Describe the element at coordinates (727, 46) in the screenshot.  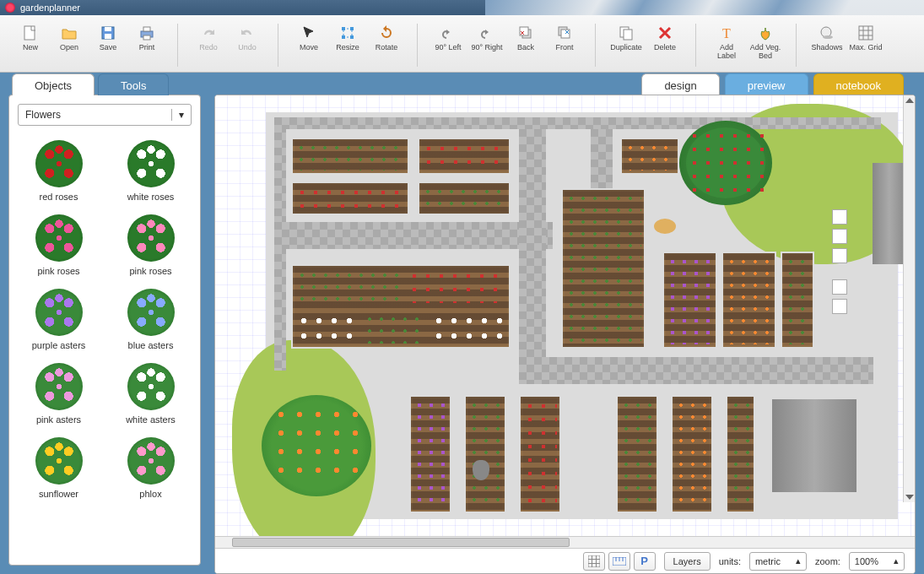
I see `addlabel-button: TAdd Label` at that location.